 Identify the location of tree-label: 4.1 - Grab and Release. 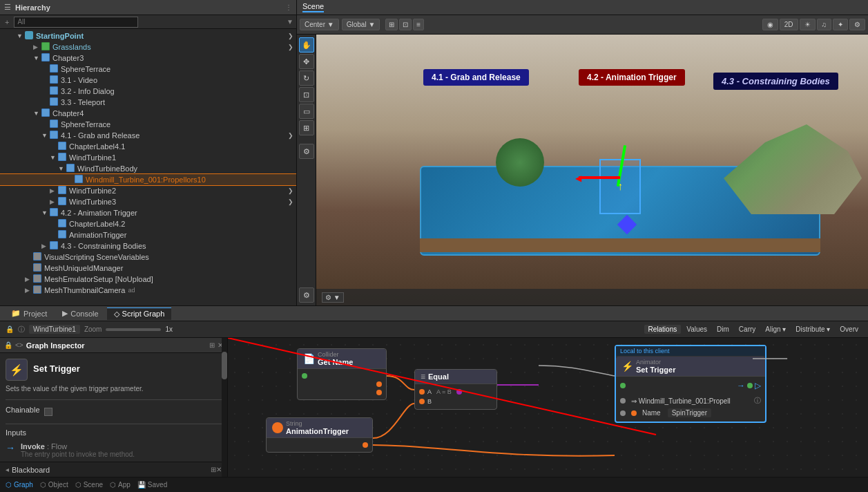
(100, 135).